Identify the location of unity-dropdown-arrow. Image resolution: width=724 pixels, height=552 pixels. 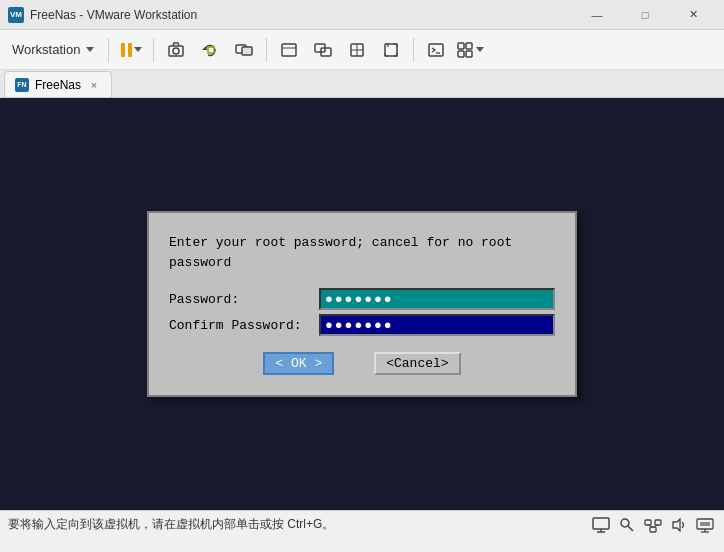
(480, 50).